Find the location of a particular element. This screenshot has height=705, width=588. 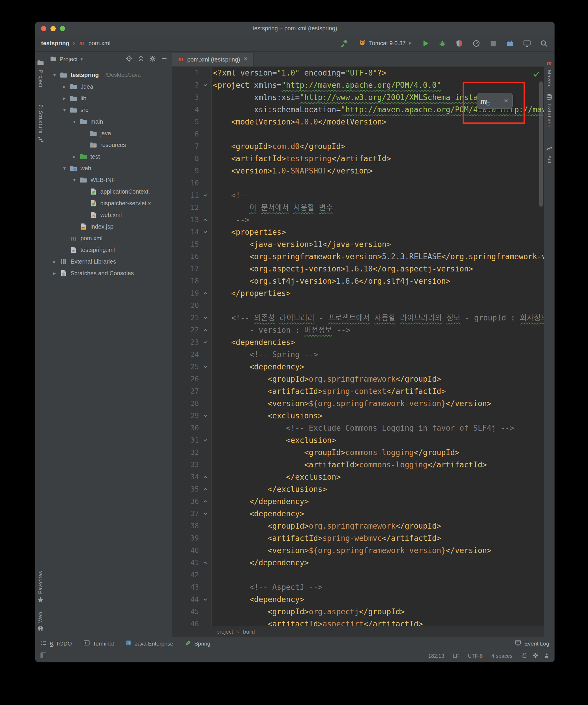

code-line: 19 </properties> is located at coordinates (358, 293).